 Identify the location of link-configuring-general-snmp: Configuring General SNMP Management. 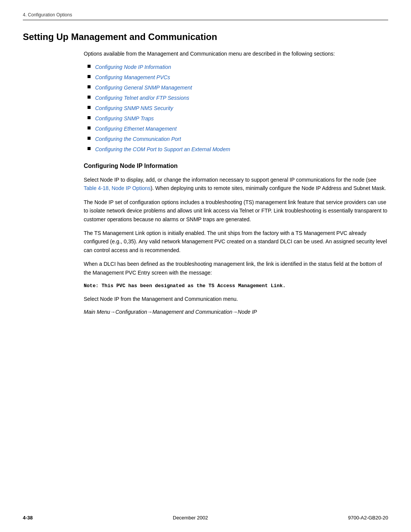
(144, 88).